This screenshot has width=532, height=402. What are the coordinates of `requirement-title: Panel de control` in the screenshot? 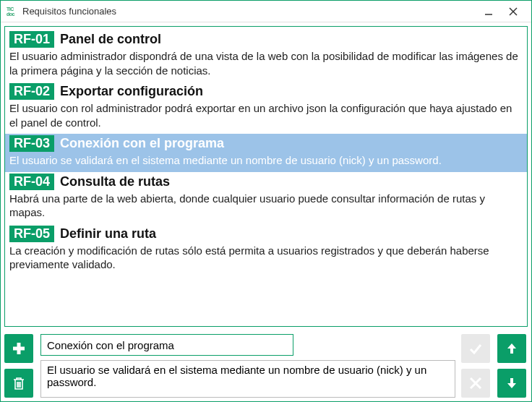 It's located at (111, 39).